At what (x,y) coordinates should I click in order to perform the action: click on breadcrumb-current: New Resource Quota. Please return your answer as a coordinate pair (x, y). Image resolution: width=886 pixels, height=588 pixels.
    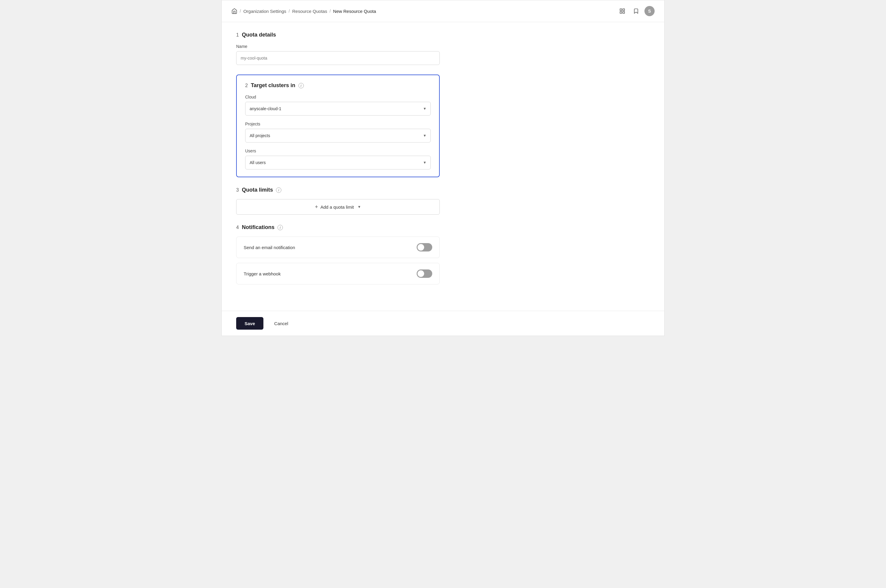
    Looking at the image, I should click on (355, 11).